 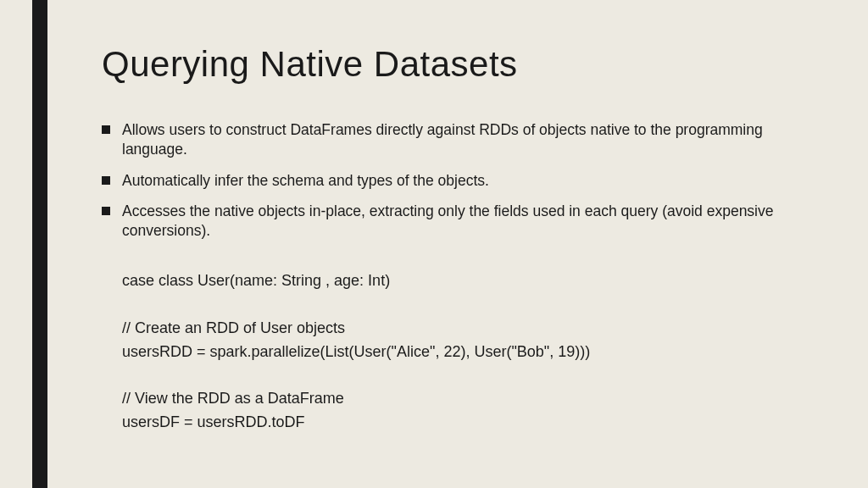 I want to click on bullet-text: Accesses the native objects in-place, ex…, so click(x=470, y=221).